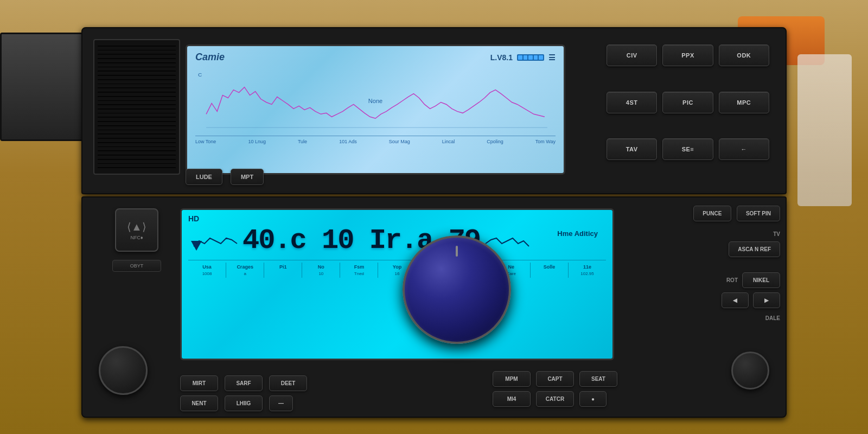 Image resolution: width=868 pixels, height=434 pixels. What do you see at coordinates (281, 404) in the screenshot?
I see `dash-button: —` at bounding box center [281, 404].